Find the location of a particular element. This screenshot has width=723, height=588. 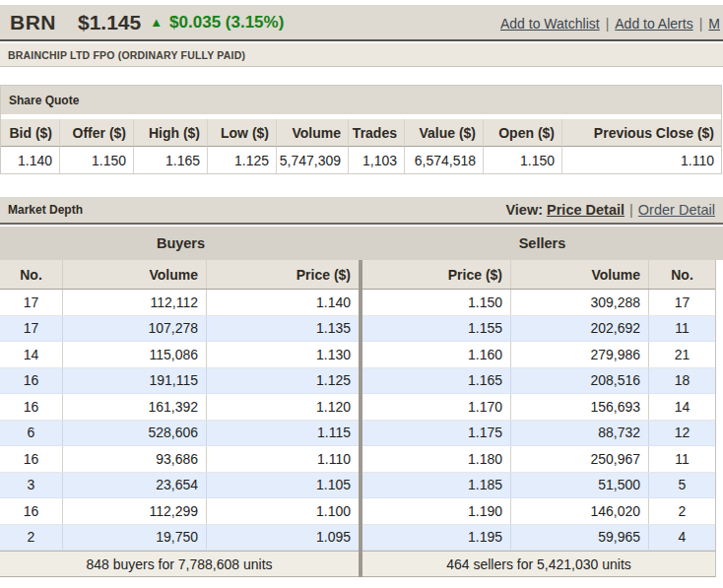

seller-no-cell: 12 is located at coordinates (682, 433).